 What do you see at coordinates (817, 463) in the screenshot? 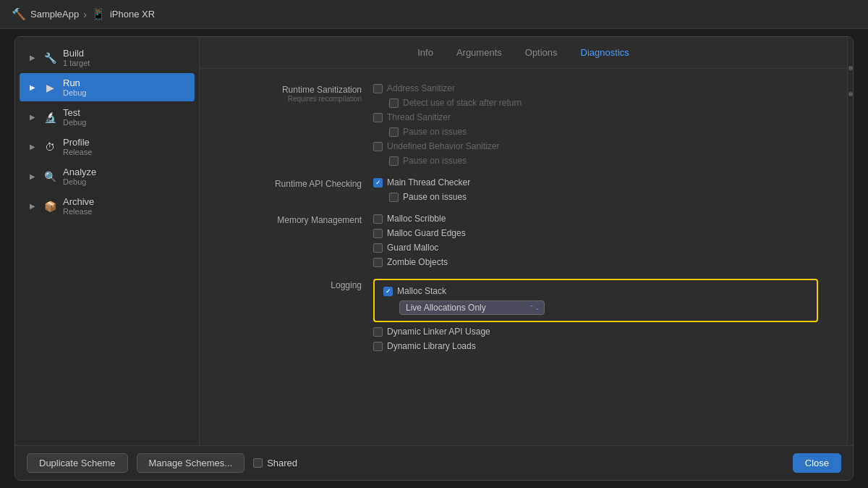
I see `close-button: Close` at bounding box center [817, 463].